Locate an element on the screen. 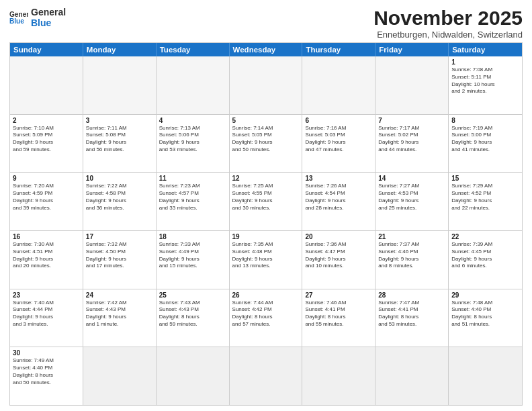  cal-header-wednesday: Wednesday is located at coordinates (266, 50).